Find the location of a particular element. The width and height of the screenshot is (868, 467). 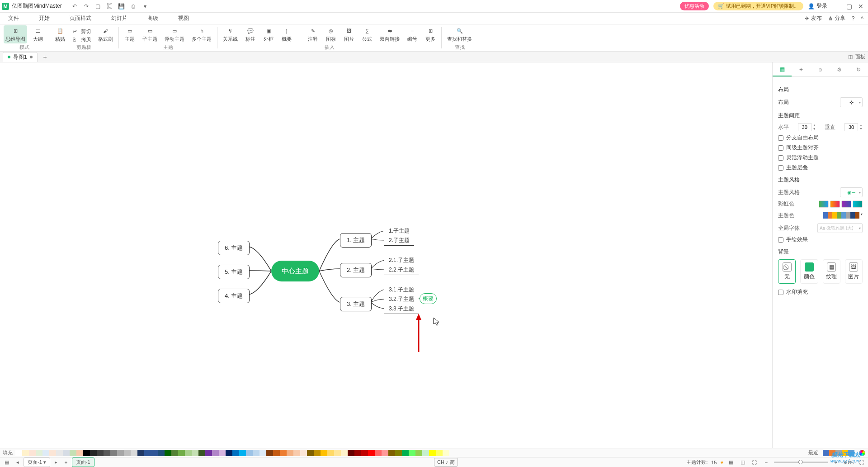

rpanel-tab-icon: ☺ is located at coordinates (820, 70).